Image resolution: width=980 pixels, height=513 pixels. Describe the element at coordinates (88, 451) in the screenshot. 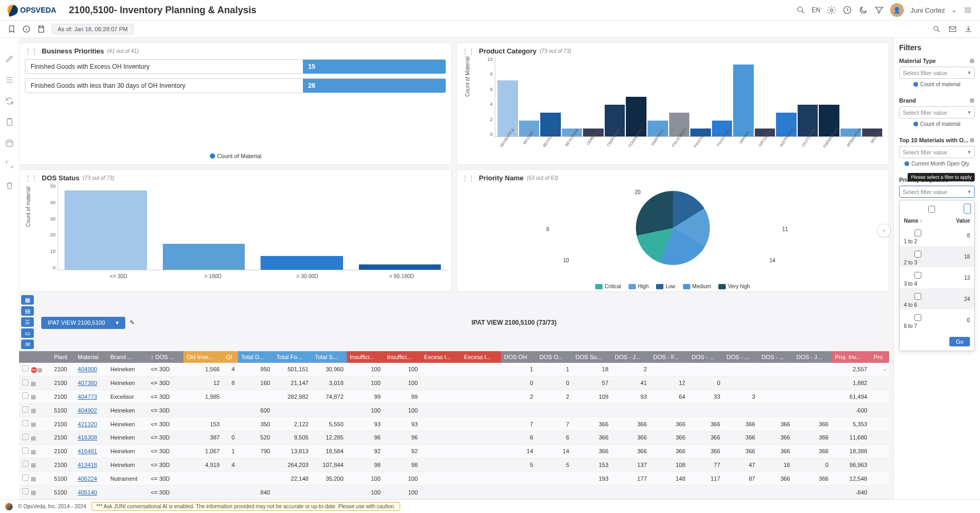

I see `material-link: 416481` at that location.